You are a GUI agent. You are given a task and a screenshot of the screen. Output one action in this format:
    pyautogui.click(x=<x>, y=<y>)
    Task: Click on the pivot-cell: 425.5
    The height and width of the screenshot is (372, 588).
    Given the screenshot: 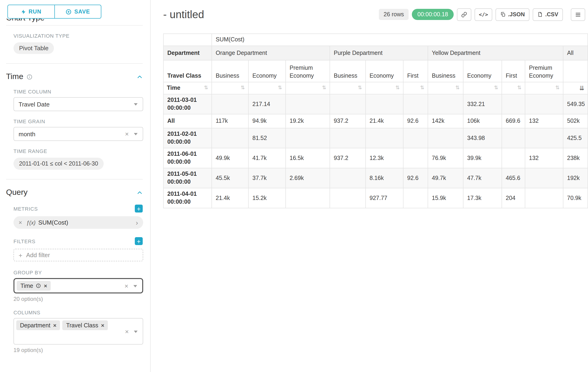 What is the action you would take?
    pyautogui.click(x=575, y=138)
    